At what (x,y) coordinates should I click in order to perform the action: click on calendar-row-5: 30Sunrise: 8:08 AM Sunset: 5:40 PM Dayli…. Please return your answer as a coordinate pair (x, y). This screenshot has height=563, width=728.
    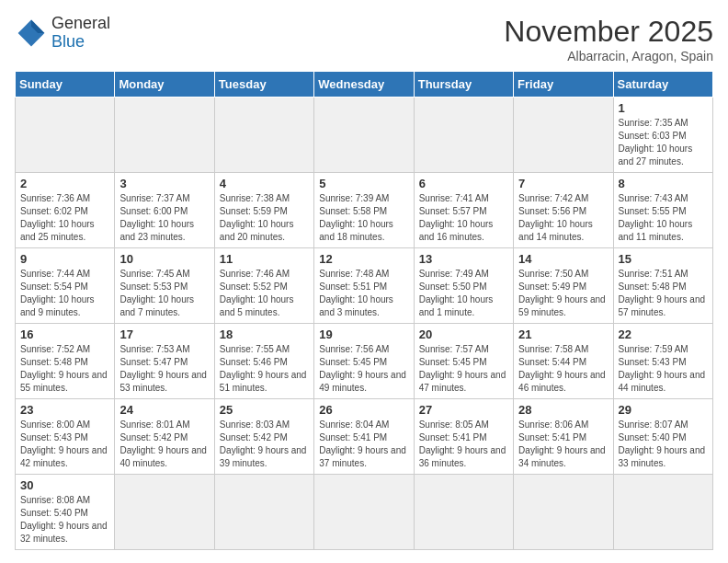
    Looking at the image, I should click on (364, 512).